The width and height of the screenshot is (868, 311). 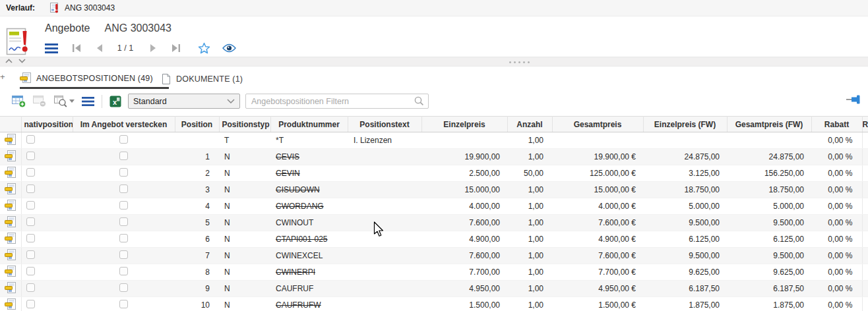 What do you see at coordinates (19, 101) in the screenshot?
I see `table-add-icon` at bounding box center [19, 101].